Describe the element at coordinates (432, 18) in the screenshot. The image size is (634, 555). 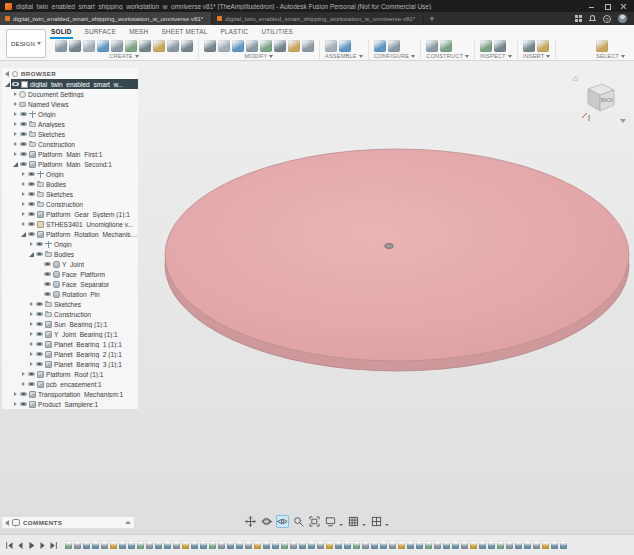
I see `new-tab-button: +` at that location.